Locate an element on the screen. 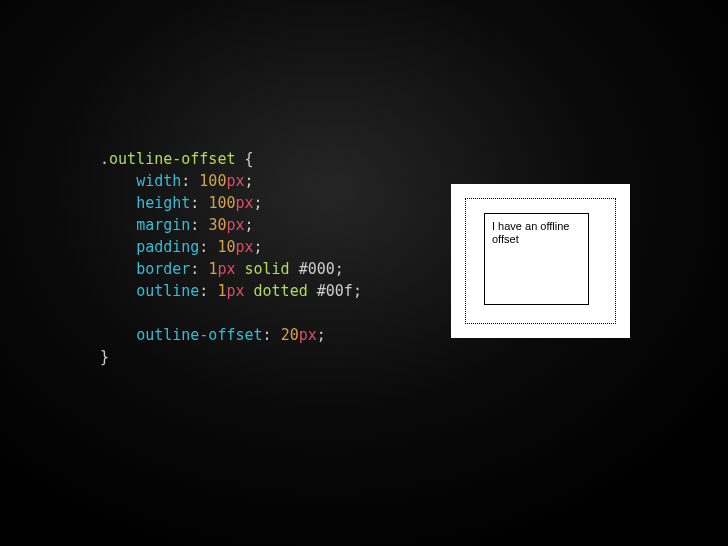  prop-outline: outline is located at coordinates (168, 291).